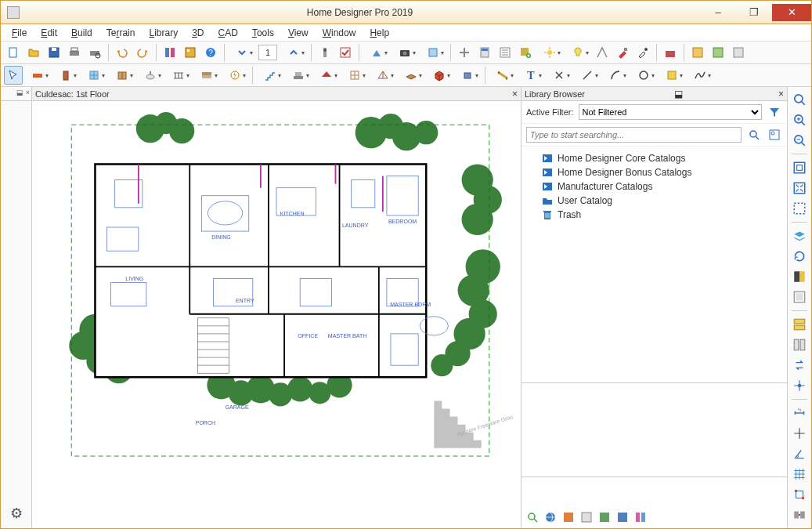 The height and width of the screenshot is (529, 812). What do you see at coordinates (799, 188) in the screenshot?
I see `fill-window2-icon` at bounding box center [799, 188].